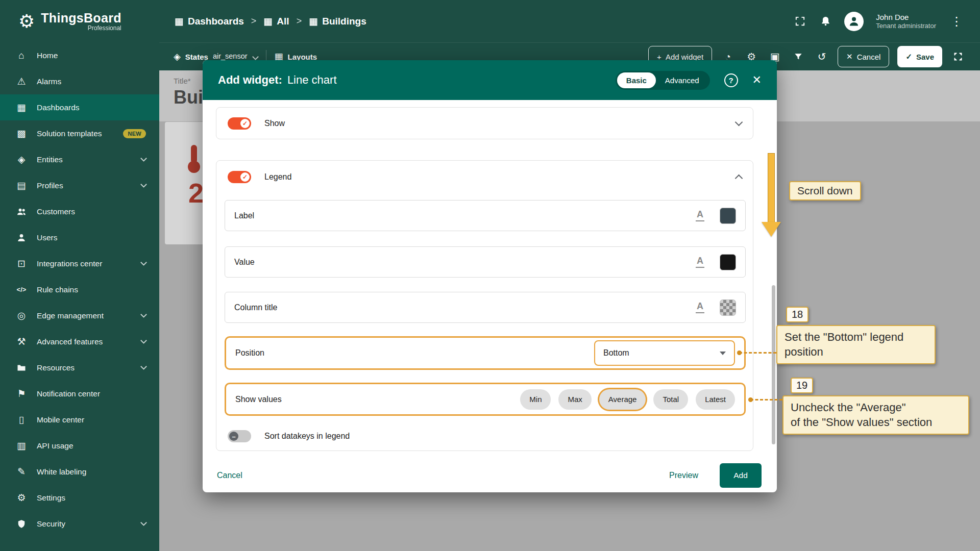  Describe the element at coordinates (80, 159) in the screenshot. I see `sidebar-item-entities: ◈ Entities` at that location.